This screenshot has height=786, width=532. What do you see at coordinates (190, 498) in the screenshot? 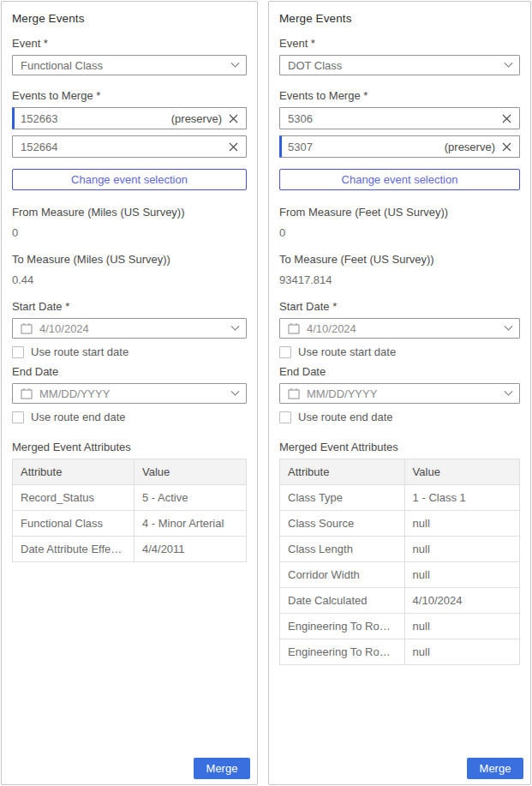
I see `value-cell: 5 - Active` at bounding box center [190, 498].